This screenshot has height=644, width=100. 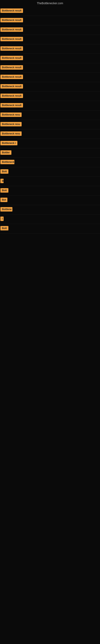 I want to click on bottleneck-bar: Bottleneck r, so click(x=9, y=143).